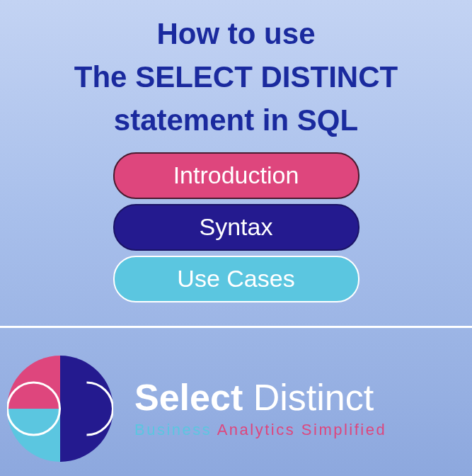  What do you see at coordinates (236, 327) in the screenshot?
I see `divider-line` at bounding box center [236, 327].